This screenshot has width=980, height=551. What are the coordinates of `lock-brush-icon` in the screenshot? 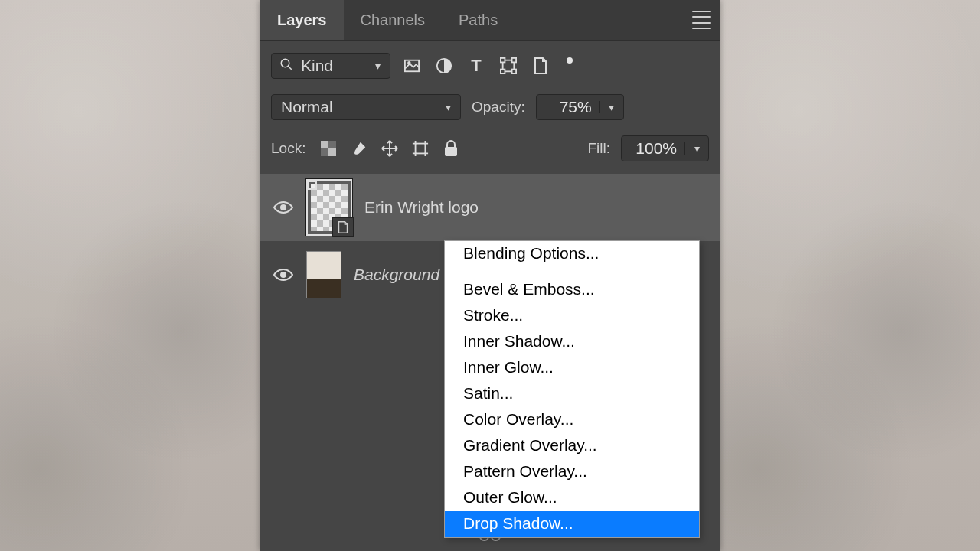 It's located at (359, 148).